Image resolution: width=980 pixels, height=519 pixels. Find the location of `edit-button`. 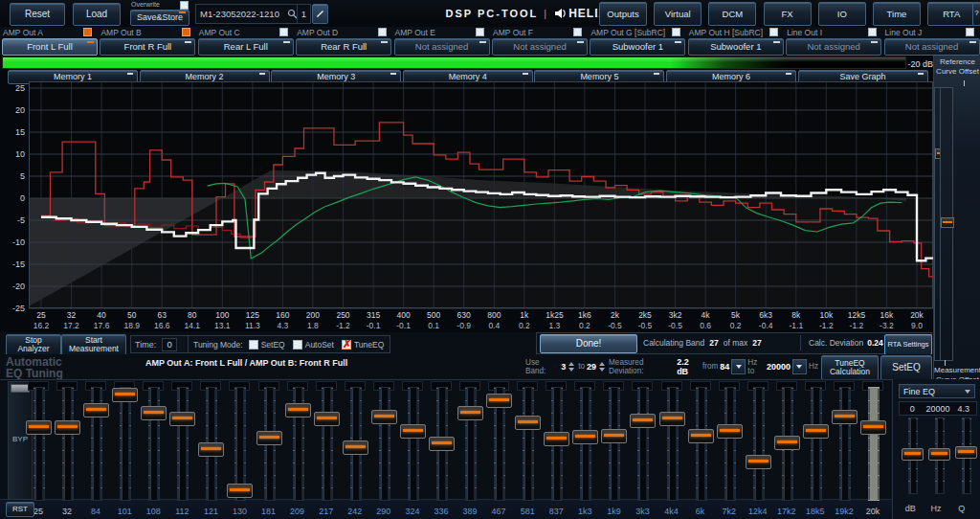

edit-button is located at coordinates (320, 13).